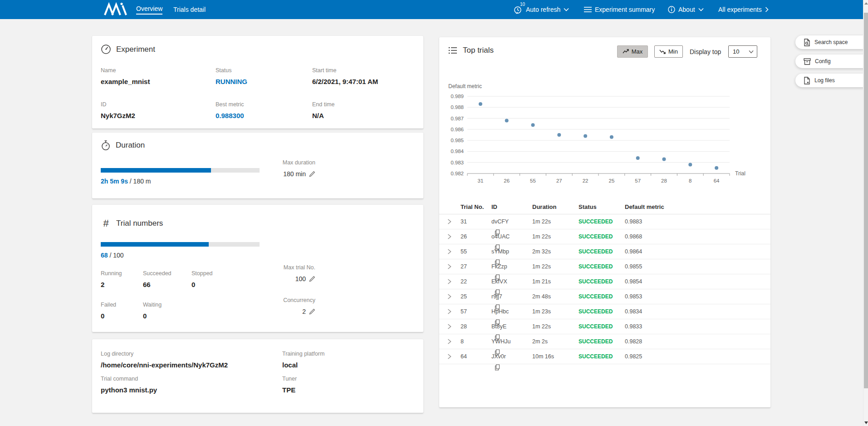  What do you see at coordinates (106, 223) in the screenshot?
I see `hash-icon: #` at bounding box center [106, 223].